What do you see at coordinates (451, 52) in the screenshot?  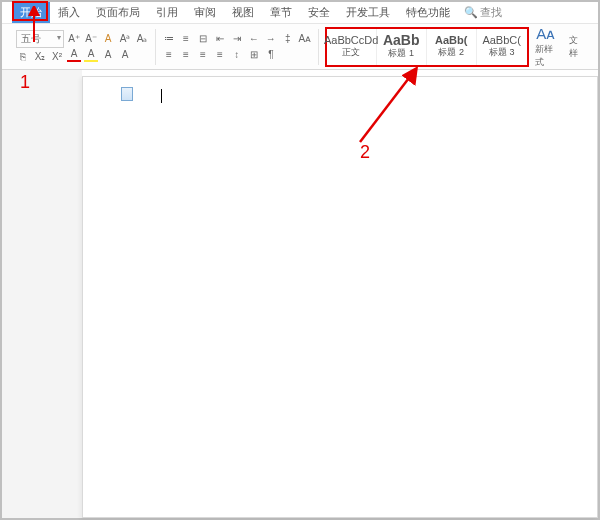 I see `style-label: 标题 2` at bounding box center [451, 52].